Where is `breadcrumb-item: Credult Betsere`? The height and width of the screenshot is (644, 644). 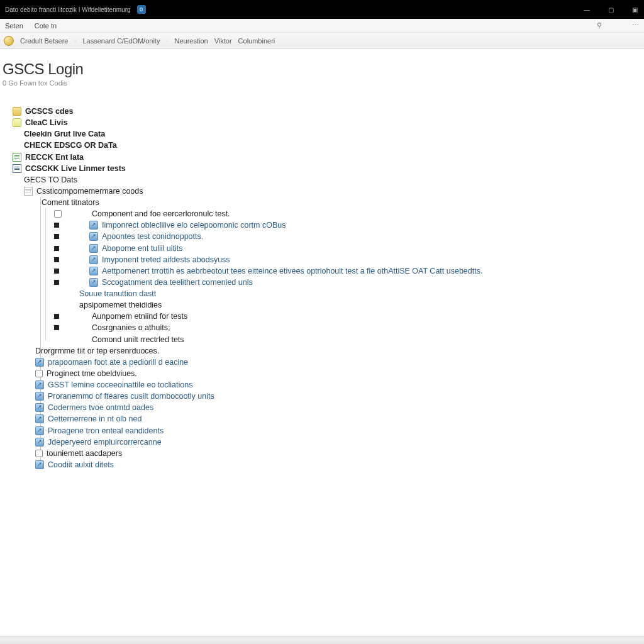 breadcrumb-item: Credult Betsere is located at coordinates (44, 41).